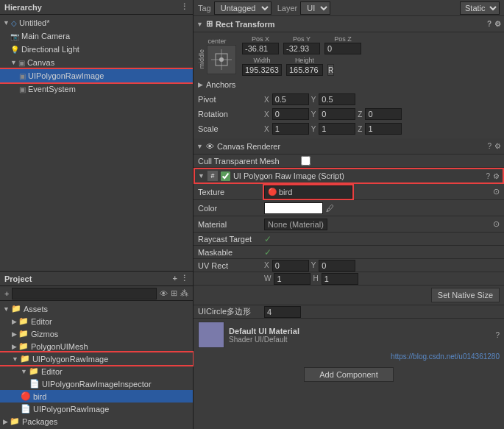 This screenshot has width=504, height=429. What do you see at coordinates (96, 384) in the screenshot?
I see `project-item-inspector-script: 📄 UIPolygonRawImageInspector` at bounding box center [96, 384].